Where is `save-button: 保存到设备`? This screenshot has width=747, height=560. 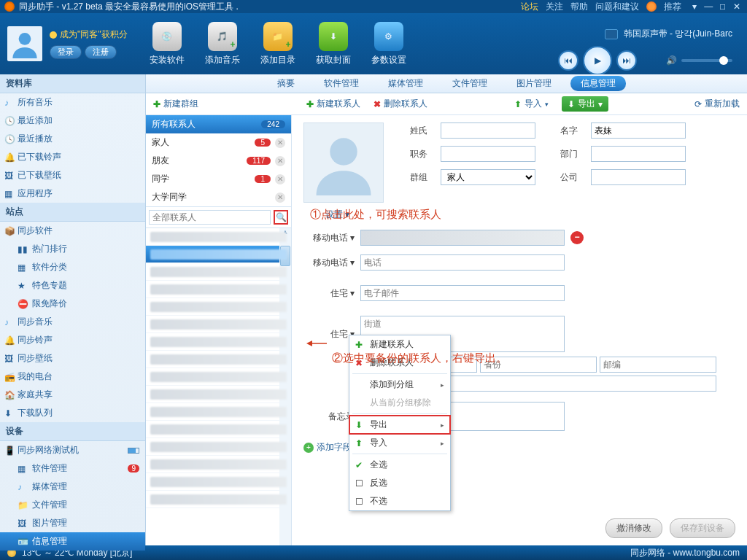
save-button: 保存到设备 is located at coordinates (703, 528).